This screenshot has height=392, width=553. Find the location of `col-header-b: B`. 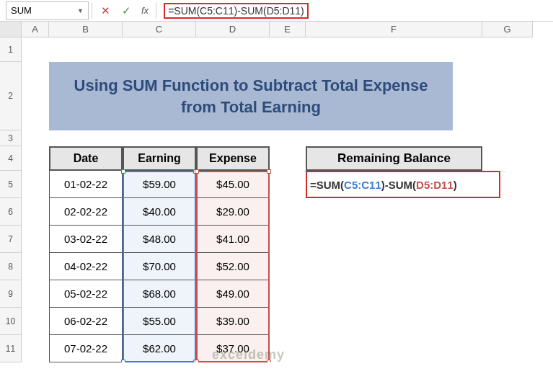

col-header-b: B is located at coordinates (86, 30).